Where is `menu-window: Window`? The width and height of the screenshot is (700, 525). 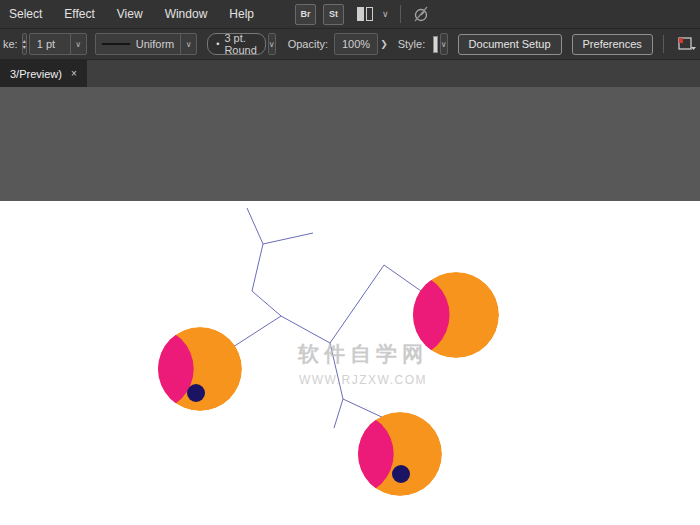
menu-window: Window is located at coordinates (186, 14).